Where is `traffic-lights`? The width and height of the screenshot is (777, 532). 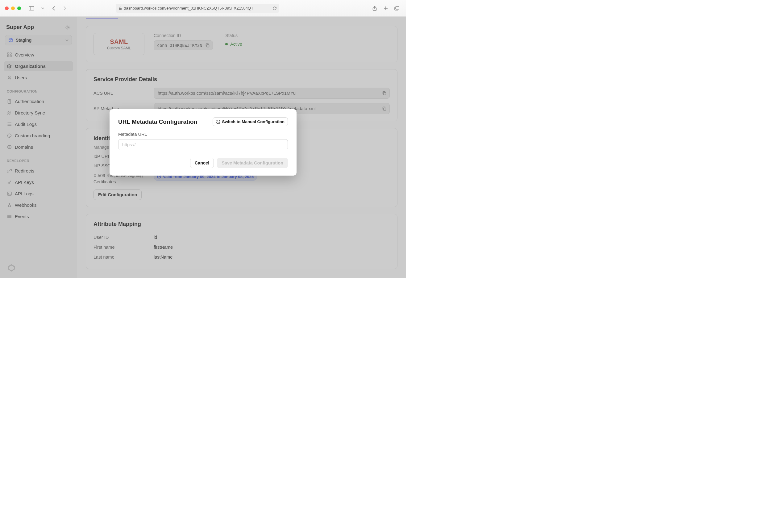
traffic-lights is located at coordinates (13, 8).